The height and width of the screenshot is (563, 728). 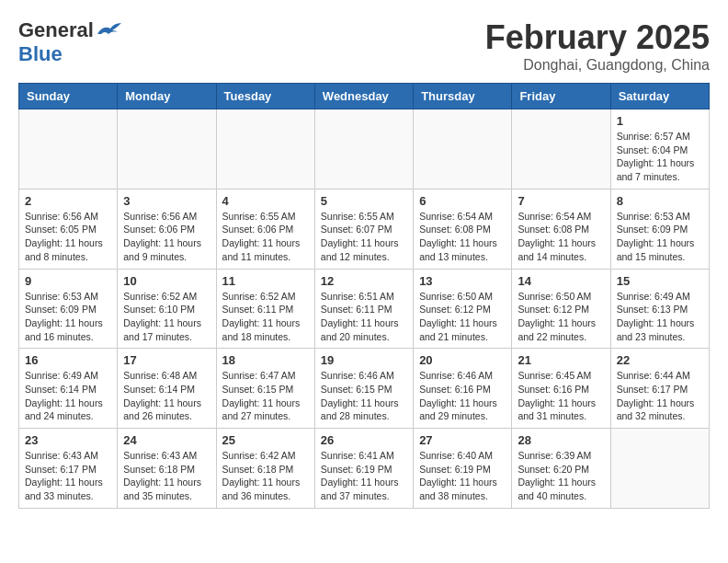 I want to click on day-info: Sunrise: 6:39 AM Sunset: 6:20 PM Dayligh…, so click(x=561, y=477).